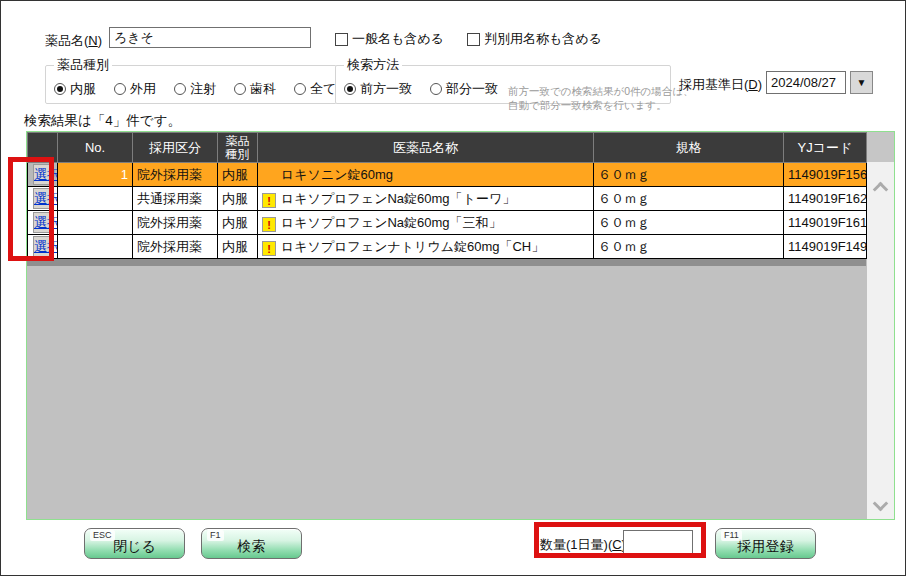 This screenshot has height=576, width=906. Describe the element at coordinates (862, 82) in the screenshot. I see `chevron-down-icon: ▼` at that location.